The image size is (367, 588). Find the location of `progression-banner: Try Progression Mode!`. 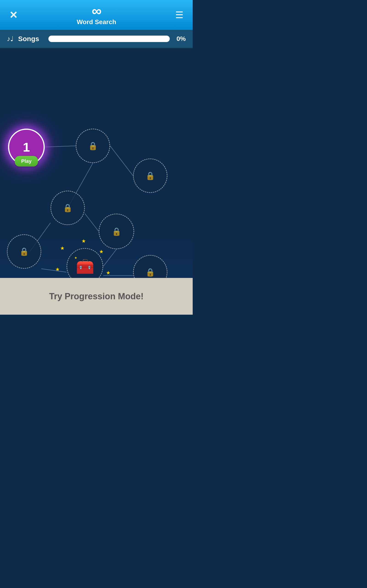

progression-banner: Try Progression Mode! is located at coordinates (96, 296).